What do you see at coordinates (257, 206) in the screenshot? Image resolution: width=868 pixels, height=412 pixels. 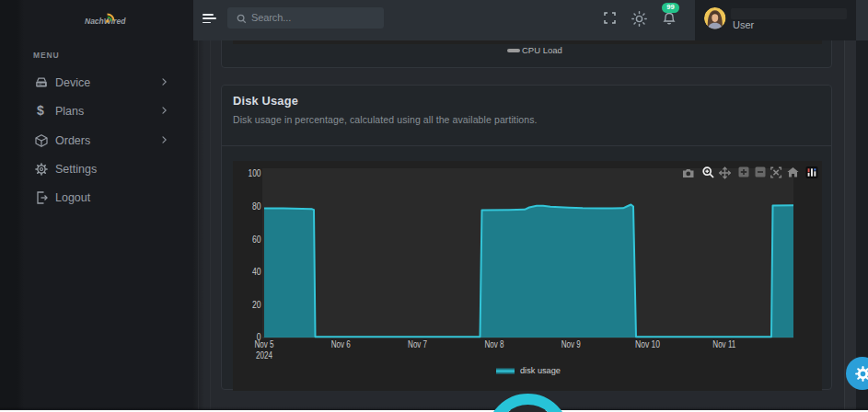 I see `svg-text: 80` at bounding box center [257, 206].